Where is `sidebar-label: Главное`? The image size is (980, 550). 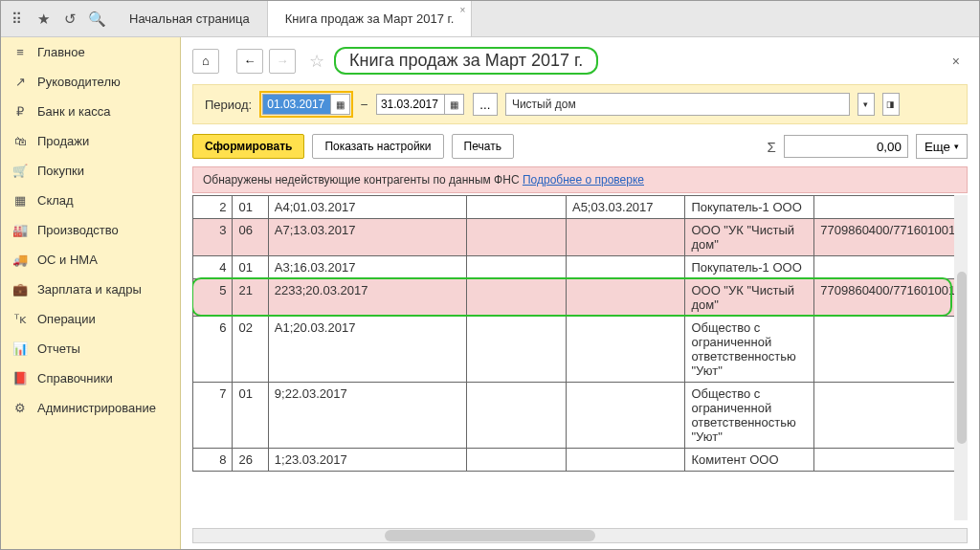 sidebar-label: Главное is located at coordinates (61, 52).